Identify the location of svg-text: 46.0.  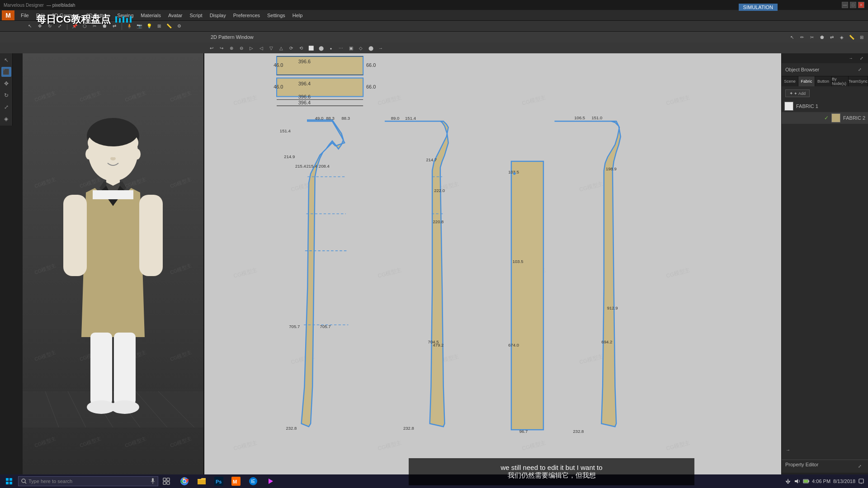
(278, 87).